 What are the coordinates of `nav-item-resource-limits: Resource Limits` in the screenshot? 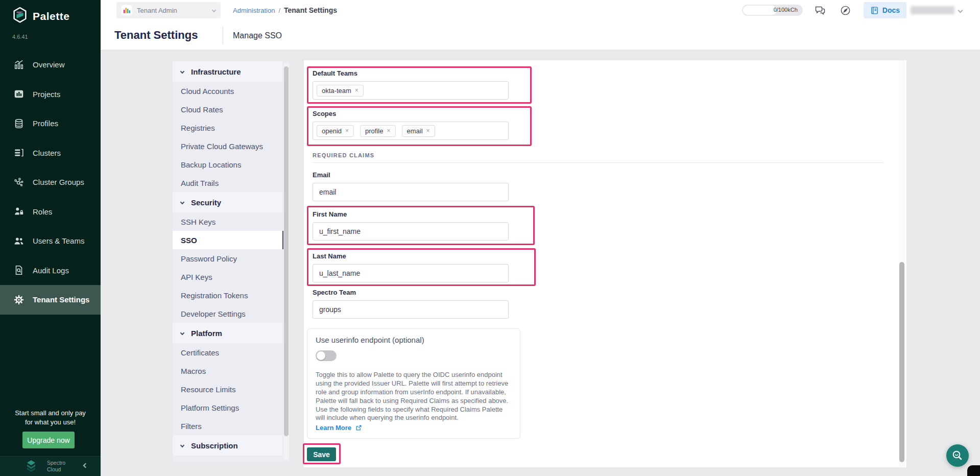 It's located at (228, 389).